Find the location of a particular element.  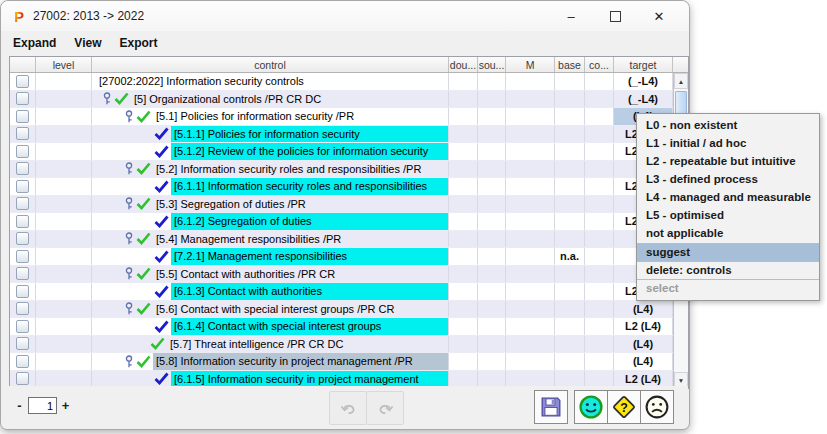

table-row: [6.1.2] Segregation of dutiesL2 (L4) is located at coordinates (349, 222).